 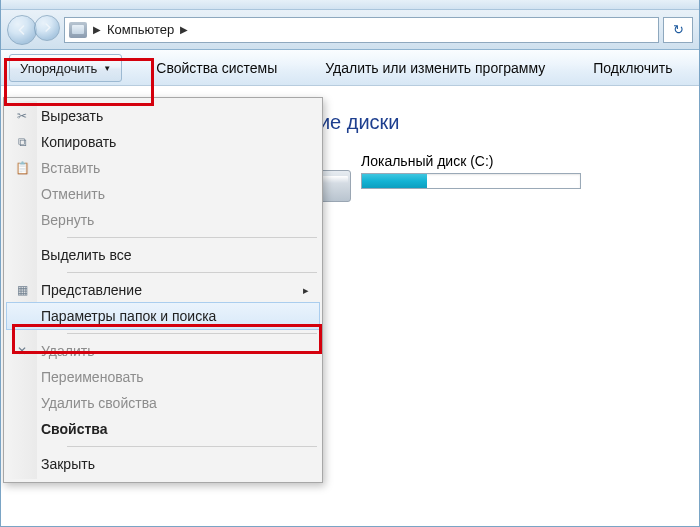 I want to click on forward-button, so click(x=47, y=28).